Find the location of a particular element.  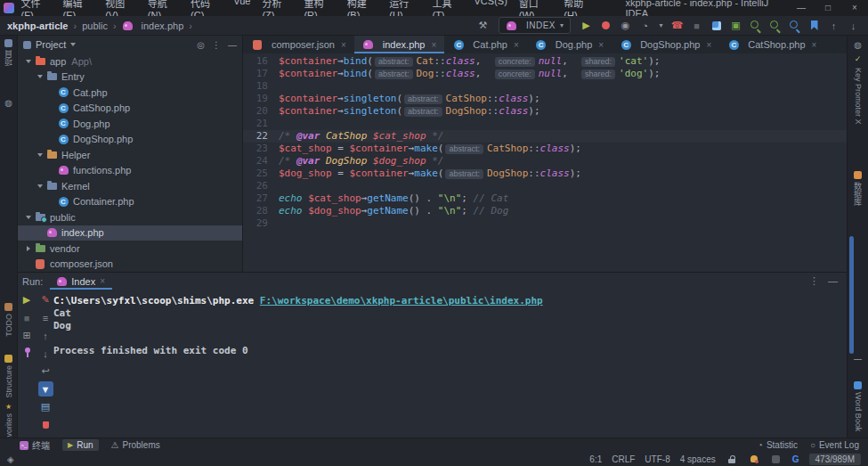

line-number: 26 is located at coordinates (261, 186).